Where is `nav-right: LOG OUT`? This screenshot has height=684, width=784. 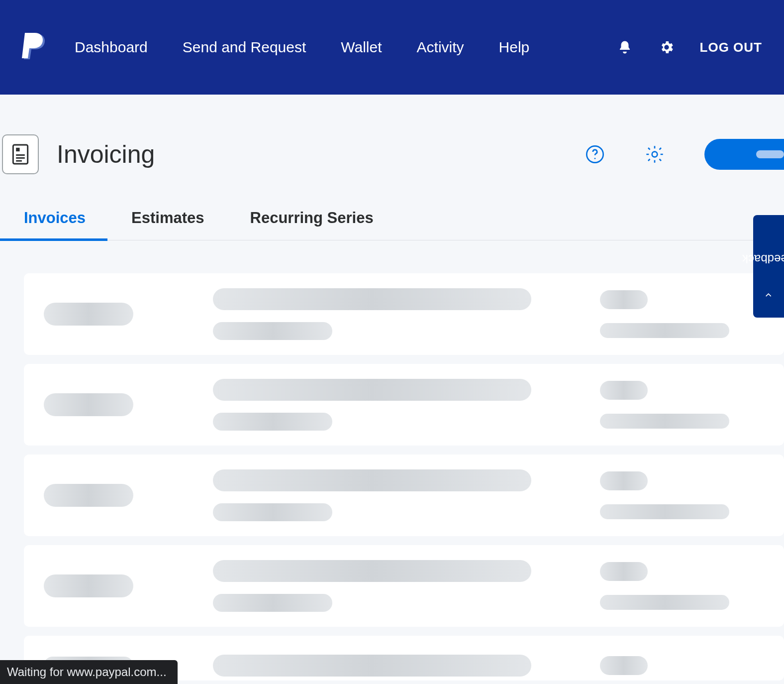 nav-right: LOG OUT is located at coordinates (689, 47).